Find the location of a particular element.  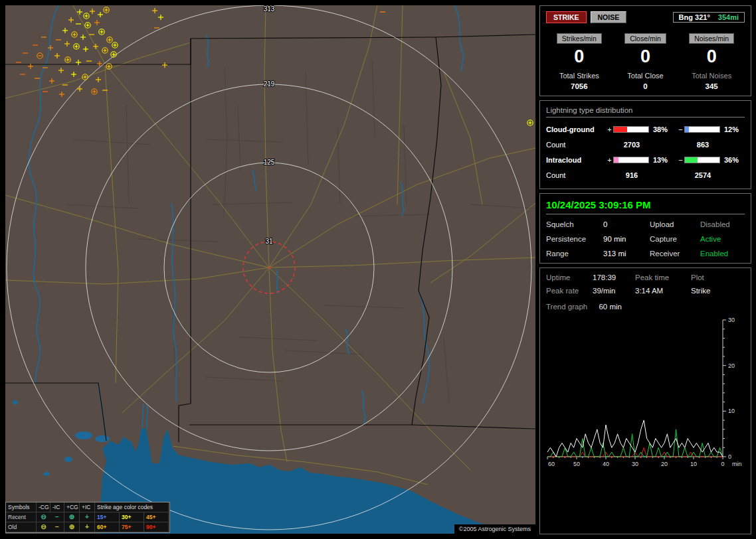

legend-row-recent-label: Recent is located at coordinates (21, 518).